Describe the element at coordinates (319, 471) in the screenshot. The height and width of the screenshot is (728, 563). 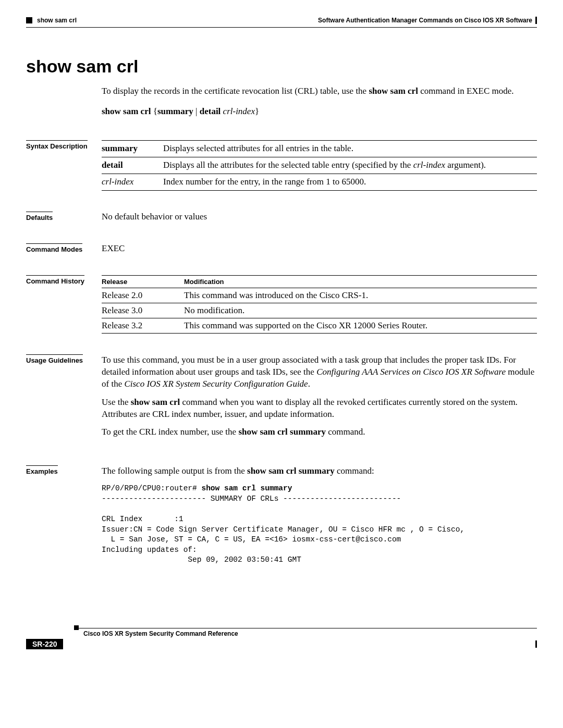
I see `examples-lead: The following sample output is from the …` at that location.